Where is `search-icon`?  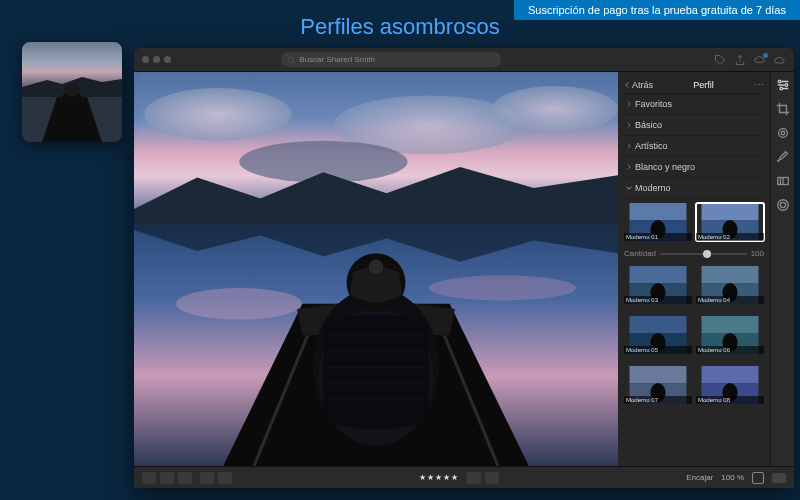 search-icon is located at coordinates (291, 60).